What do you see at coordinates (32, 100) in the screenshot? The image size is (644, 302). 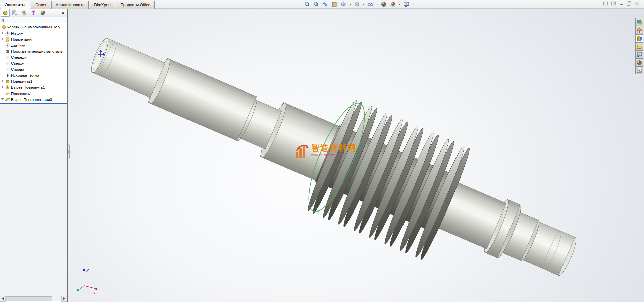 I see `tree-item-label: Вырез-По траектории3` at bounding box center [32, 100].